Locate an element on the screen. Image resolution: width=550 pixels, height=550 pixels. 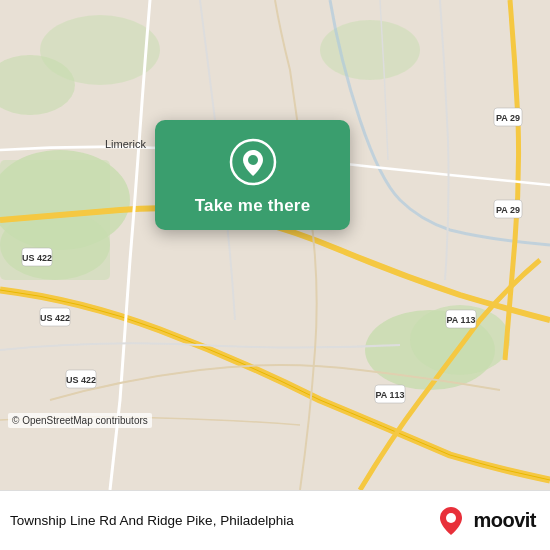
location-pin-icon is located at coordinates (253, 162).